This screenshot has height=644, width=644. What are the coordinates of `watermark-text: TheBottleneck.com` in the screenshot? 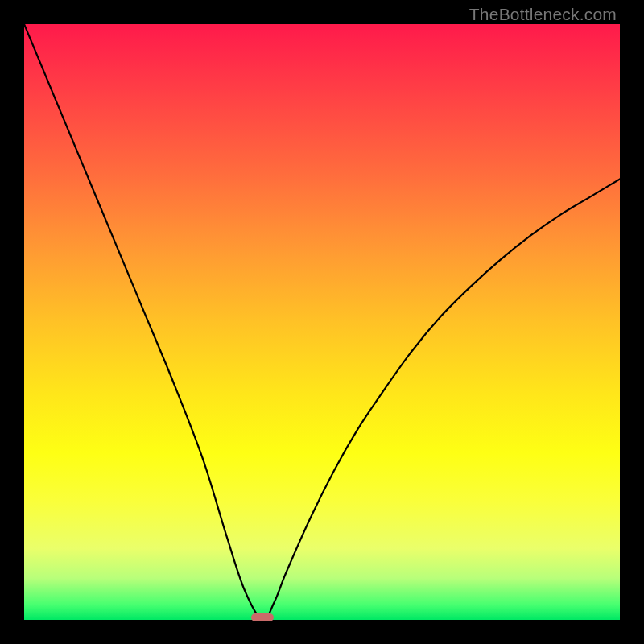 It's located at (543, 14).